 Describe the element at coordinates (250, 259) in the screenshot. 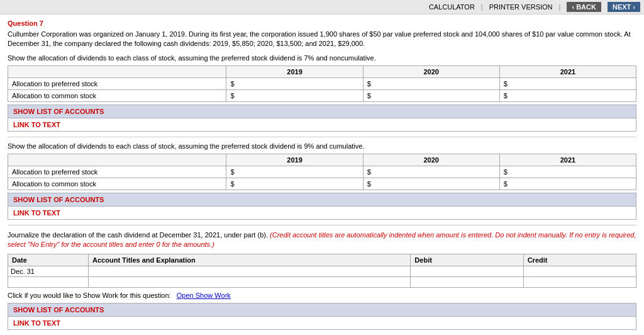

I see `journal-account-header: Account Titles and Explanation` at that location.